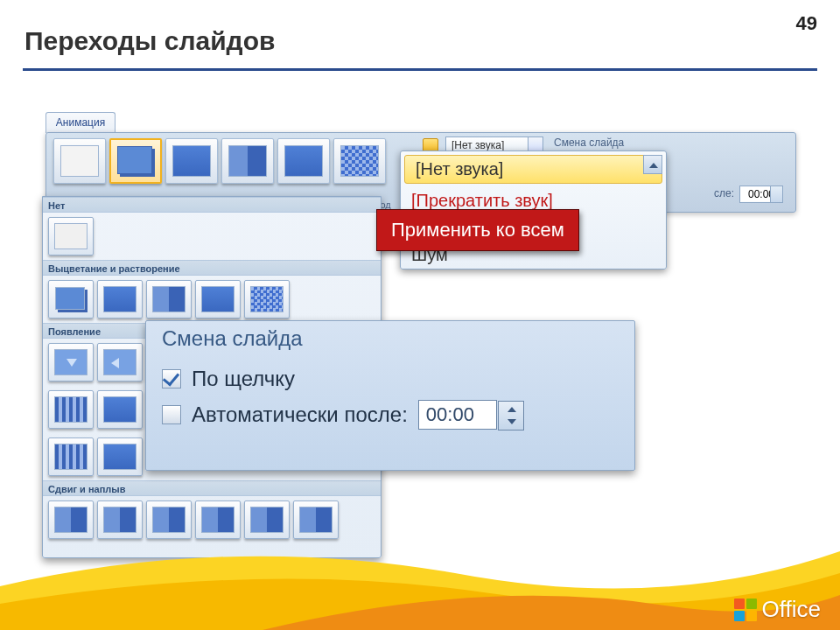 This screenshot has height=630, width=840. Describe the element at coordinates (212, 488) in the screenshot. I see `gallery-section-push: Сдвиг и наплыв` at that location.